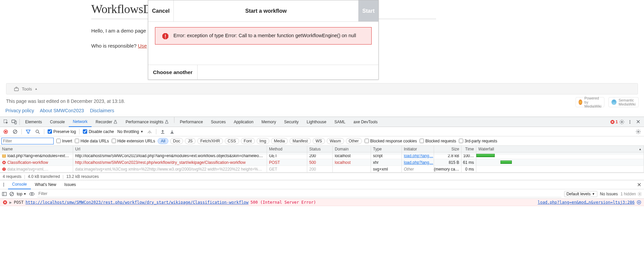  Describe the element at coordinates (12, 194) in the screenshot. I see `console-clear-icon` at that location.